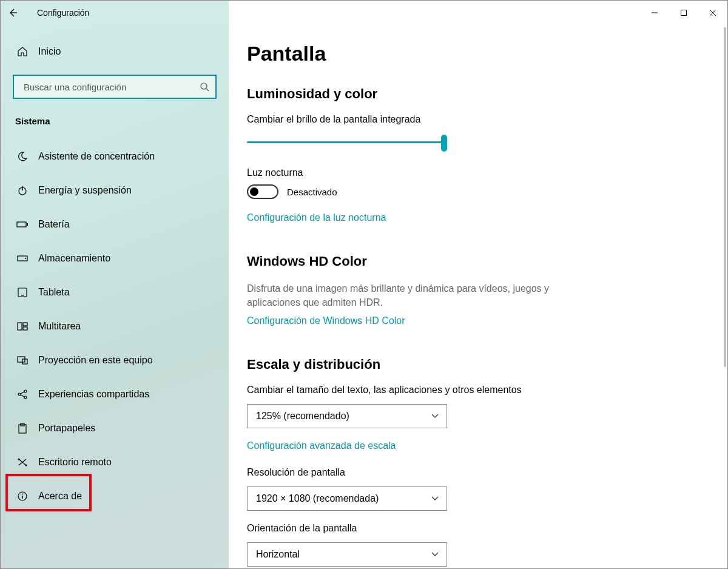 Image resolution: width=728 pixels, height=569 pixels. What do you see at coordinates (347, 499) in the screenshot?
I see `resolution-select: 1920 × 1080 (recomendada)` at bounding box center [347, 499].